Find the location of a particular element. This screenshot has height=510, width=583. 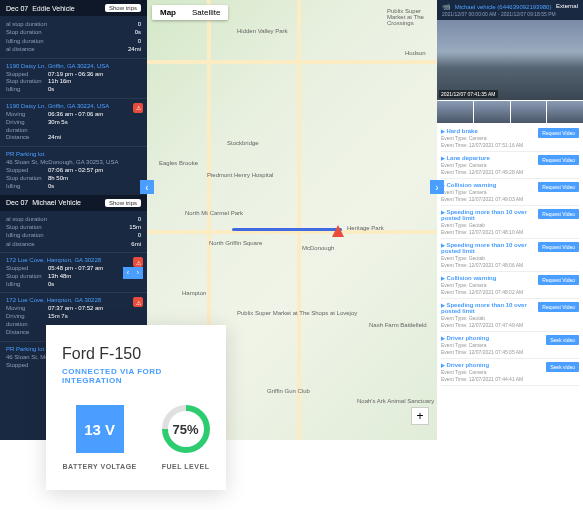

satellite-view-button: Satellite is located at coordinates (206, 12).